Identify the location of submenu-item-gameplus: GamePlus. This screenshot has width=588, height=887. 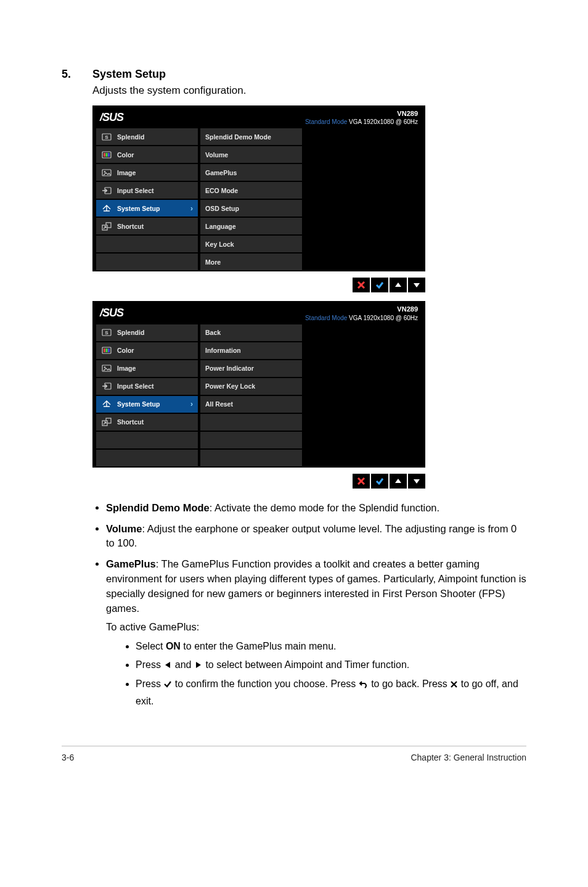
(251, 173).